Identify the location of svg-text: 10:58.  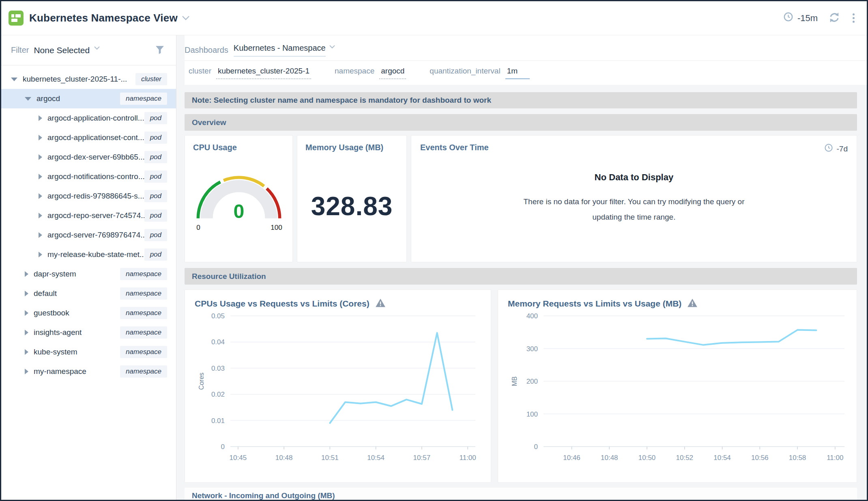
(797, 458).